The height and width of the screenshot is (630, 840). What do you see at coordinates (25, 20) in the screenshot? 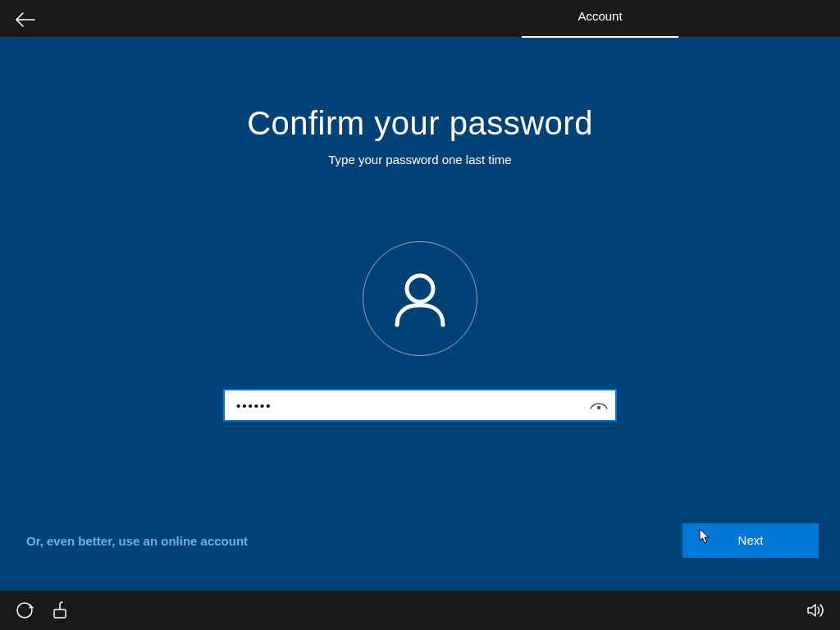
I see `back-arrow-icon` at bounding box center [25, 20].